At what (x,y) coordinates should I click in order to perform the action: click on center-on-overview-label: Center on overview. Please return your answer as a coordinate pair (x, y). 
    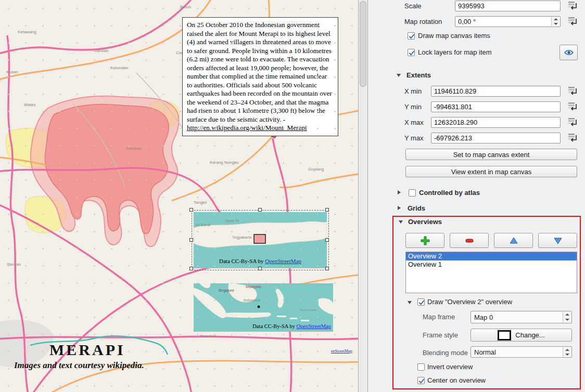
    Looking at the image, I should click on (456, 381).